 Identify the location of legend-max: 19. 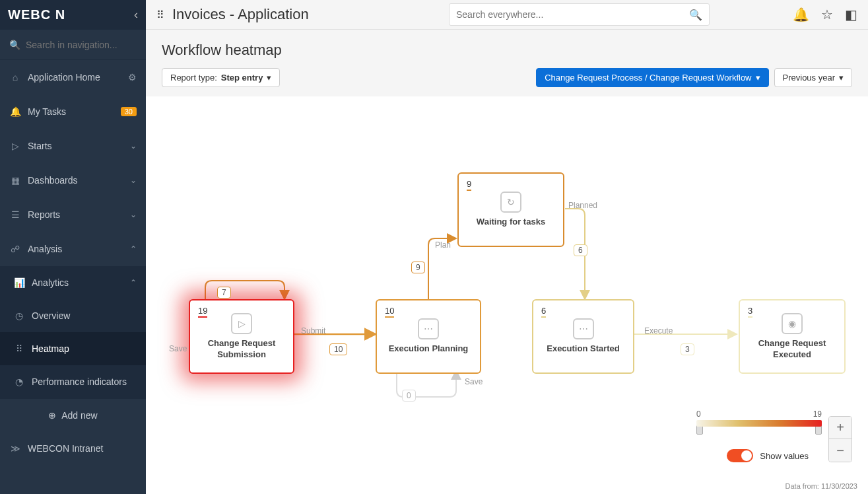
(817, 414).